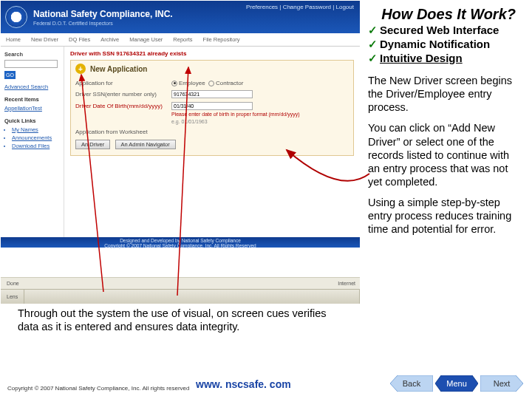 The height and width of the screenshot is (399, 532). Describe the element at coordinates (93, 145) in the screenshot. I see `an-driver-button: An Driver` at that location.